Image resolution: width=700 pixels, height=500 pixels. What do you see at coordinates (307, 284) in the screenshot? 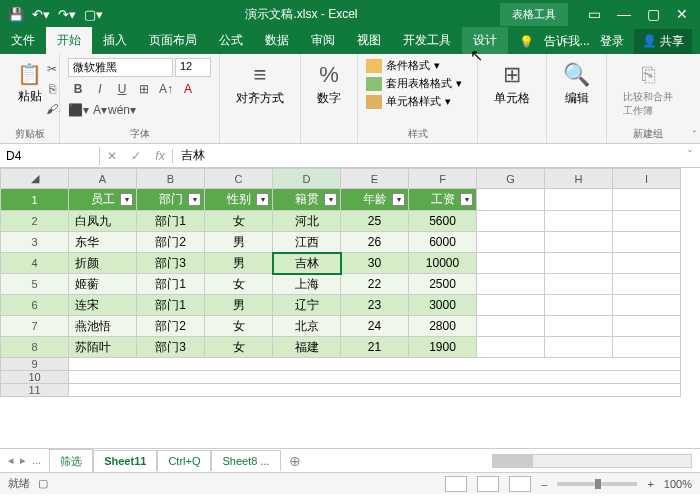
I see `cell: 上海` at bounding box center [307, 284].